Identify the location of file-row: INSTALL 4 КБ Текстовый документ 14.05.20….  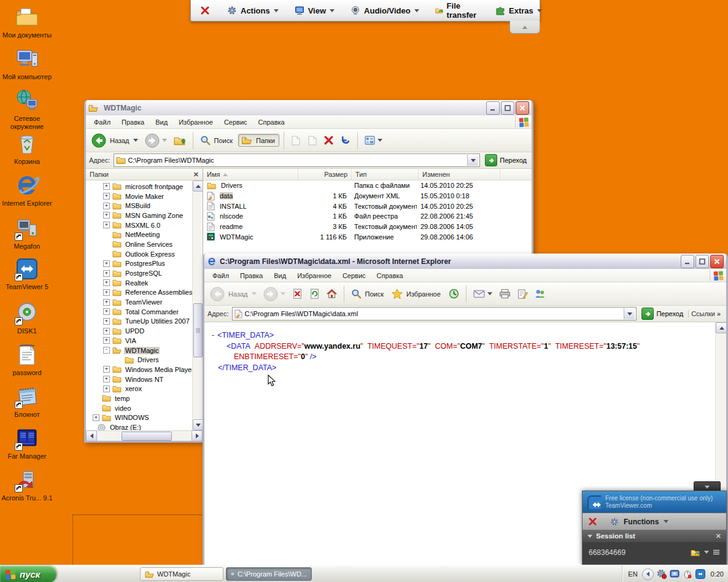
(367, 206).